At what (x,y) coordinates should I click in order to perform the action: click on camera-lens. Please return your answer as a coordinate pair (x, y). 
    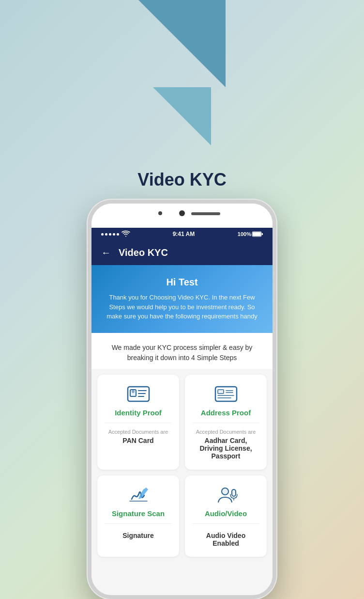
    Looking at the image, I should click on (182, 213).